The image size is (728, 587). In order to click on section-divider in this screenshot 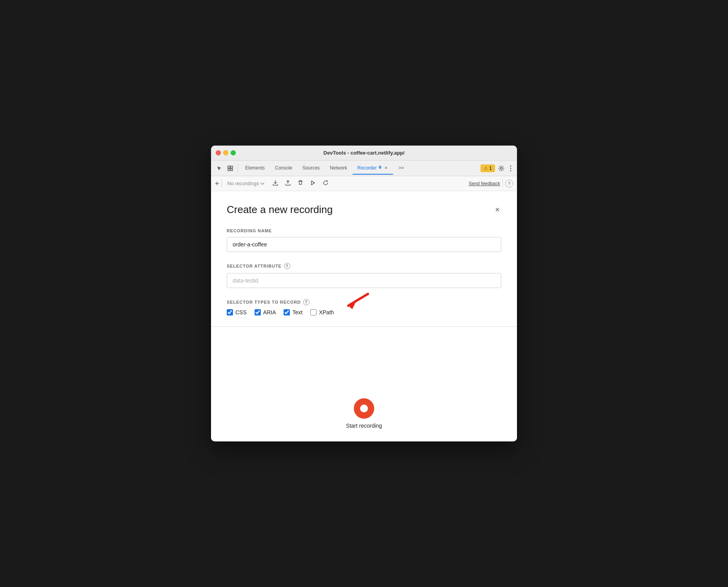, I will do `click(364, 326)`.